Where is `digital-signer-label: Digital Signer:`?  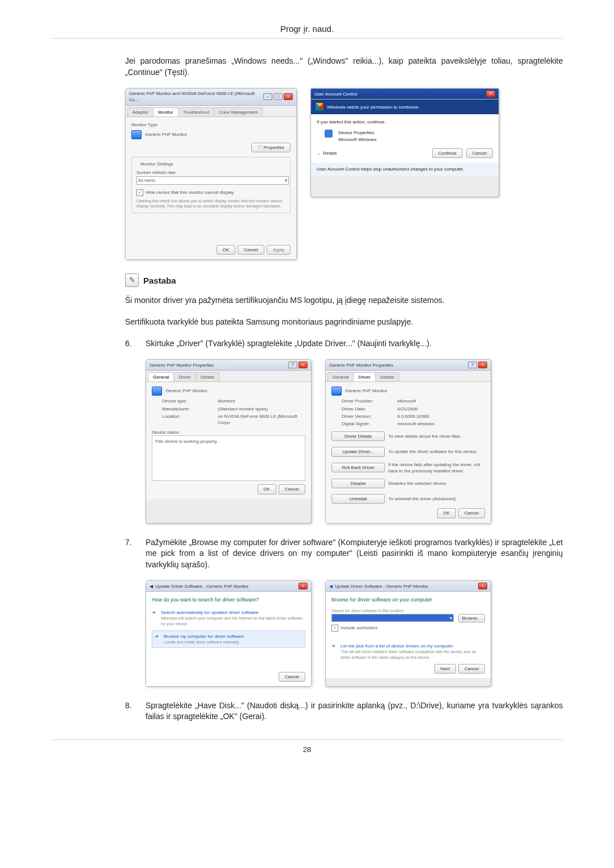 digital-signer-label: Digital Signer: is located at coordinates (367, 424).